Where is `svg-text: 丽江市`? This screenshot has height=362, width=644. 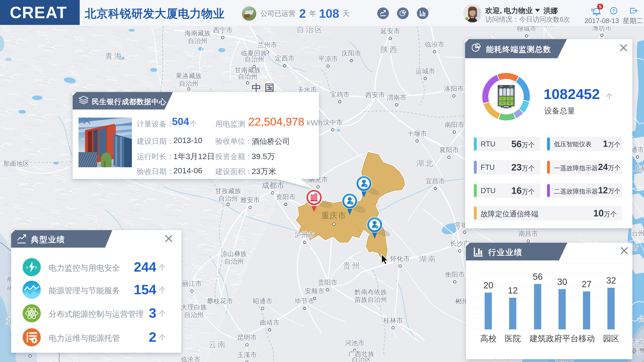 svg-text: 丽江市 is located at coordinates (192, 284).